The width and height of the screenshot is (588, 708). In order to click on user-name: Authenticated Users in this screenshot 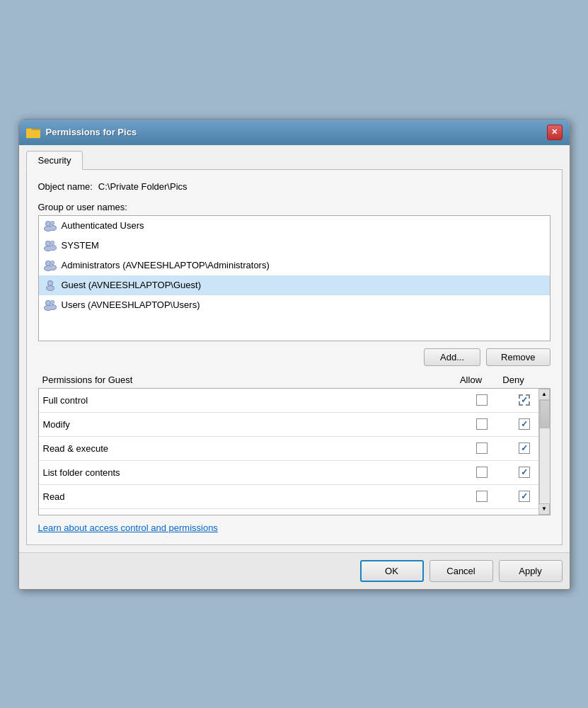, I will do `click(103, 225)`.